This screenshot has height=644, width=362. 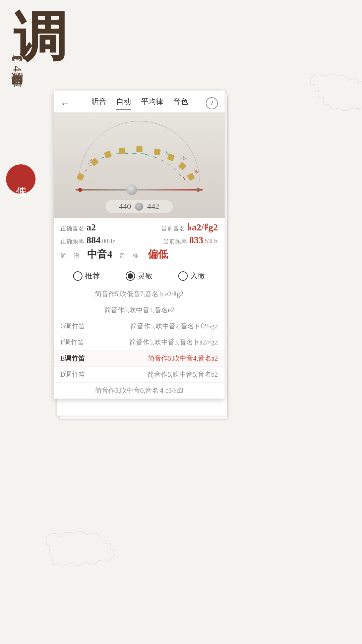 I want to click on bracket-close: 】, so click(x=17, y=73).